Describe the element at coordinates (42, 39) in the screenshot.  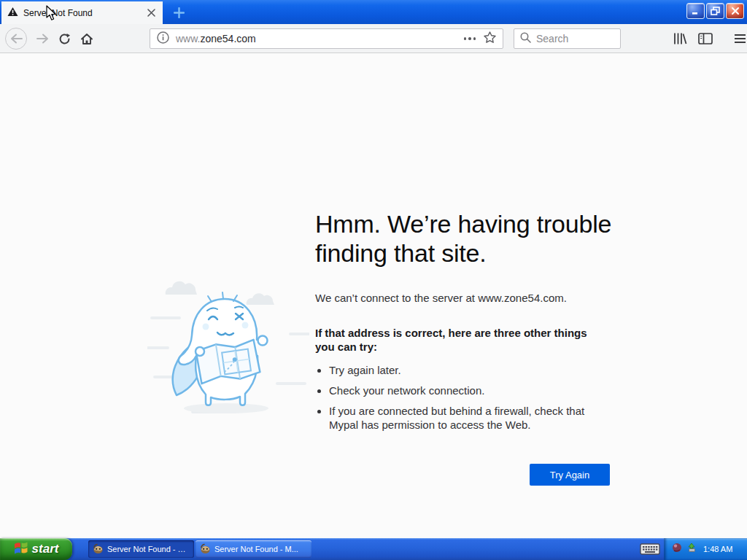
I see `forward-button` at that location.